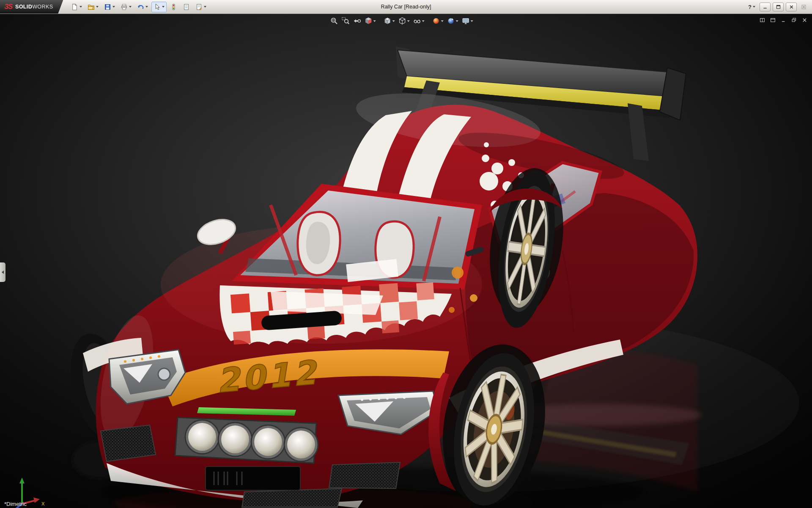  I want to click on solidworks-logo-mark: ЗS, so click(8, 7).